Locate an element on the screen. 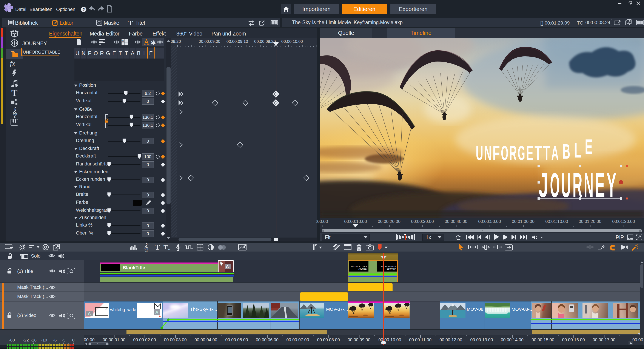 The width and height of the screenshot is (644, 349). svg-text: F is located at coordinates (496, 153).